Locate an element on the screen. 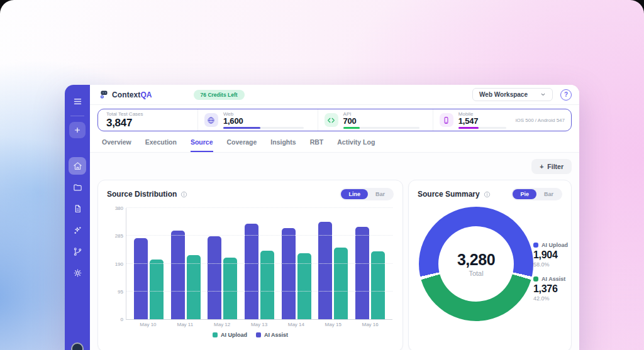  avatar is located at coordinates (77, 346).